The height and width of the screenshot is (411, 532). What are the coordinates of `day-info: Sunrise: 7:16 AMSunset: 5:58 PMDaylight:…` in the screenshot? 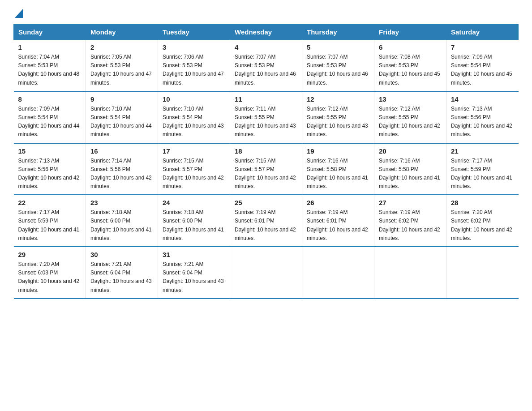 It's located at (409, 174).